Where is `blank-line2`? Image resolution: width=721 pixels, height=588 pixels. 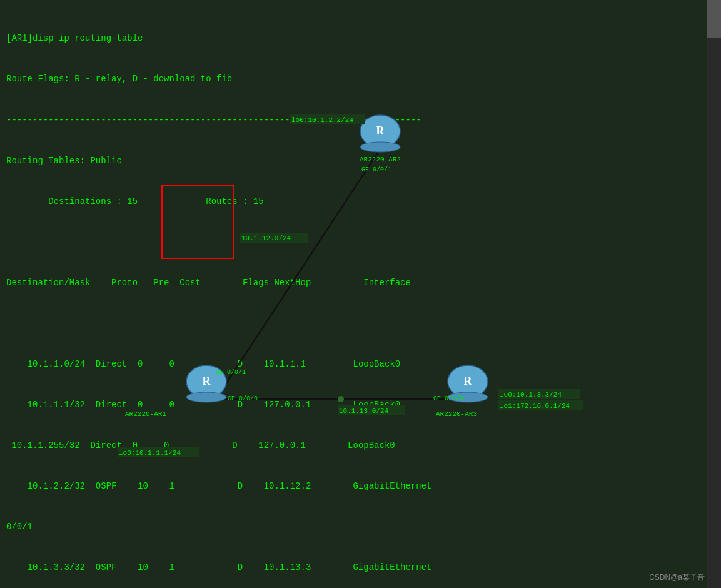 blank-line2 is located at coordinates (353, 324).